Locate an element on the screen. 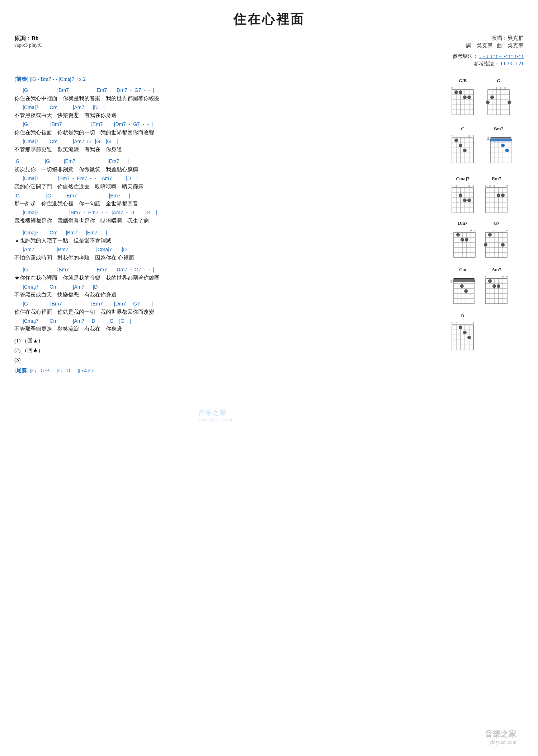 This screenshot has width=538, height=756. ref-finger-label: 參考指法： is located at coordinates (486, 64).